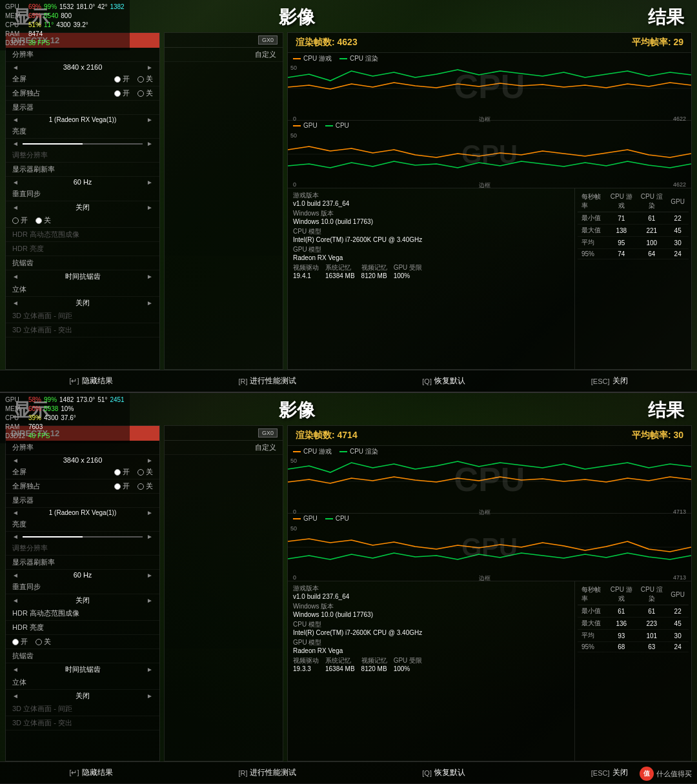 Image resolution: width=697 pixels, height=784 pixels. Describe the element at coordinates (15, 303) in the screenshot. I see `stereo-left-1: ◄` at that location.